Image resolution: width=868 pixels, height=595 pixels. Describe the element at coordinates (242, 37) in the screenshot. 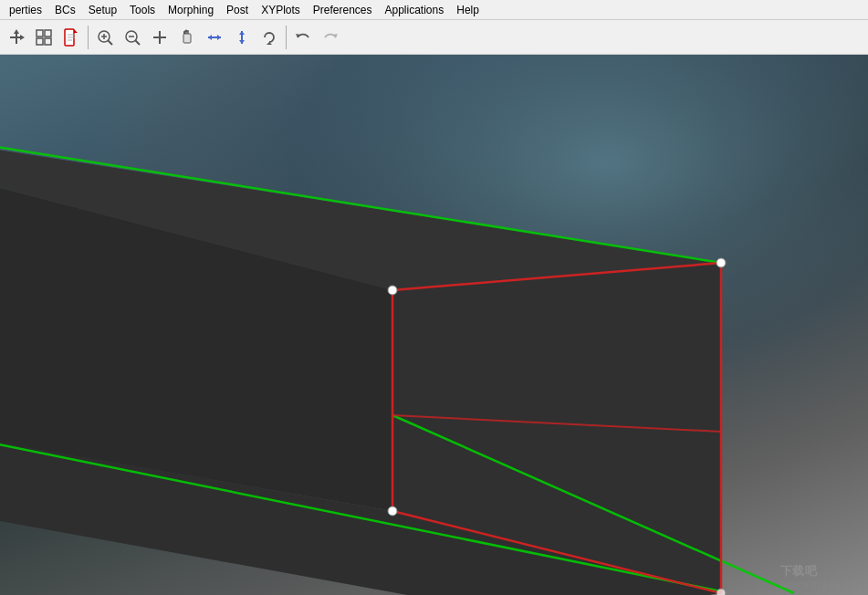

I see `vertical-move-button` at that location.